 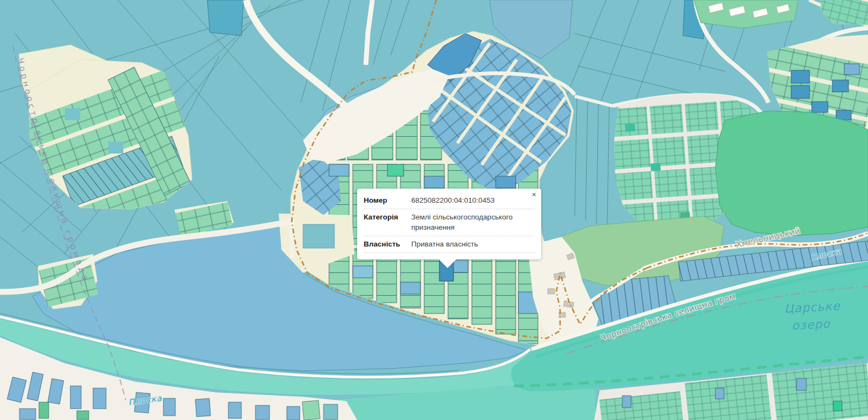 What do you see at coordinates (449, 201) in the screenshot?
I see `popup-row-number: Номер 6825082200:04:010:0453` at bounding box center [449, 201].